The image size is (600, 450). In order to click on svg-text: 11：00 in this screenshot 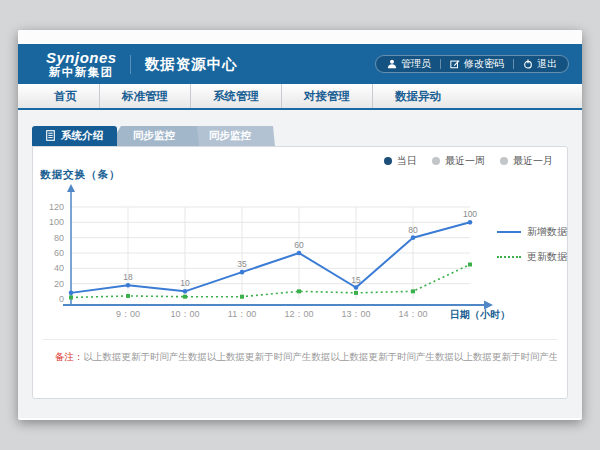, I will do `click(242, 314)`.